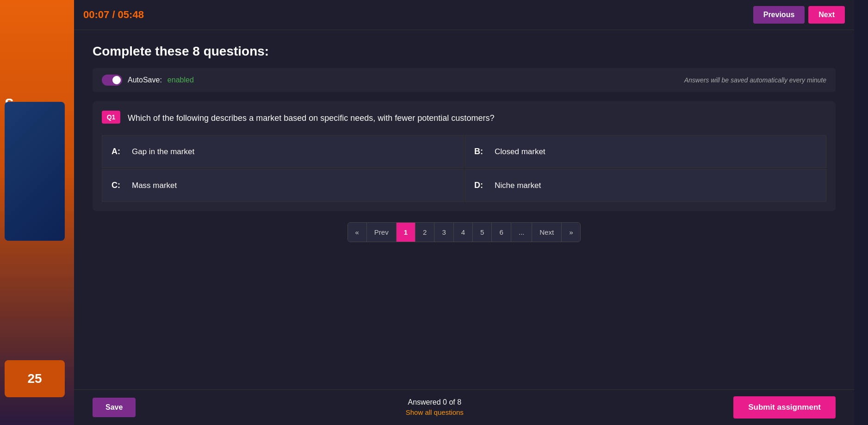 The height and width of the screenshot is (425, 868). What do you see at coordinates (464, 407) in the screenshot?
I see `bottom-bar: Save Answered 0 of 8 Show all questions …` at bounding box center [464, 407].